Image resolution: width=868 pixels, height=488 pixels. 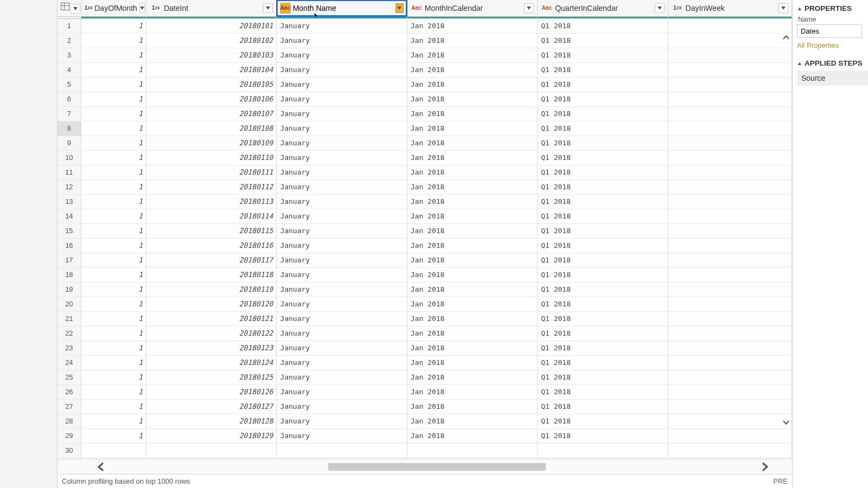 What do you see at coordinates (69, 319) in the screenshot?
I see `row-number: 21` at bounding box center [69, 319].